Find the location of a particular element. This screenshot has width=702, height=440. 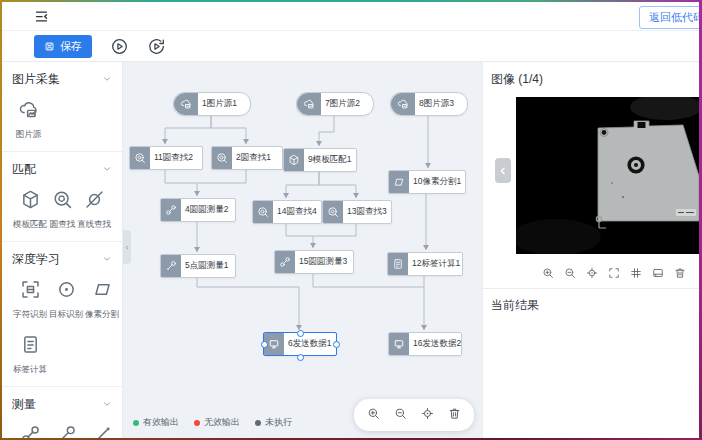

flow-node-n6: 6发送数据1 is located at coordinates (300, 344).